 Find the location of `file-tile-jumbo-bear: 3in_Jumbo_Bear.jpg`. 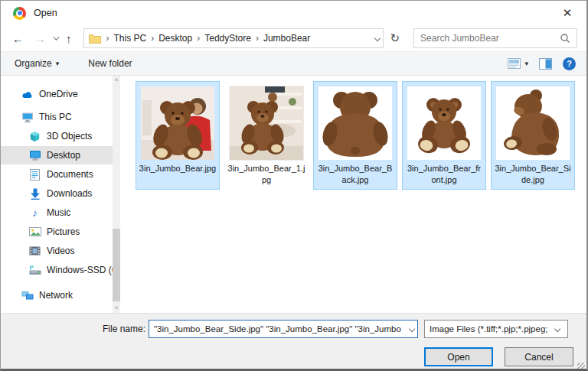

file-tile-jumbo-bear: 3in_Jumbo_Bear.jpg is located at coordinates (178, 135).